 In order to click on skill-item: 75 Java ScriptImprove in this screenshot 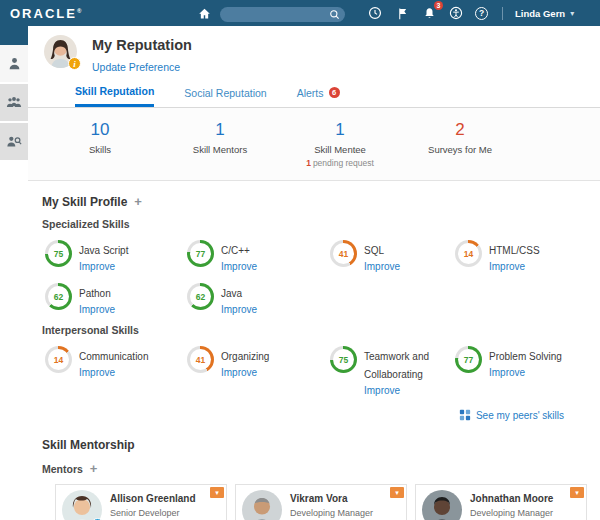, I will do `click(116, 256)`.